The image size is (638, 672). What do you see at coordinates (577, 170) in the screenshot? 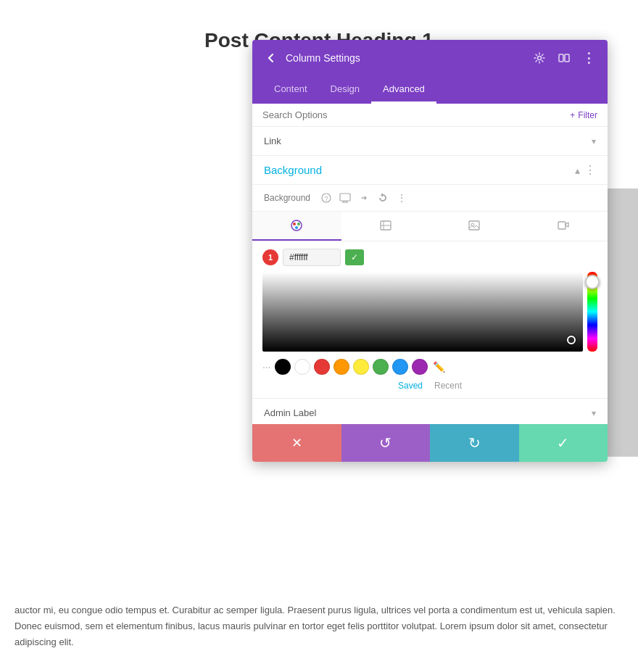
I see `bg-collapse-icon: ▴` at bounding box center [577, 170].